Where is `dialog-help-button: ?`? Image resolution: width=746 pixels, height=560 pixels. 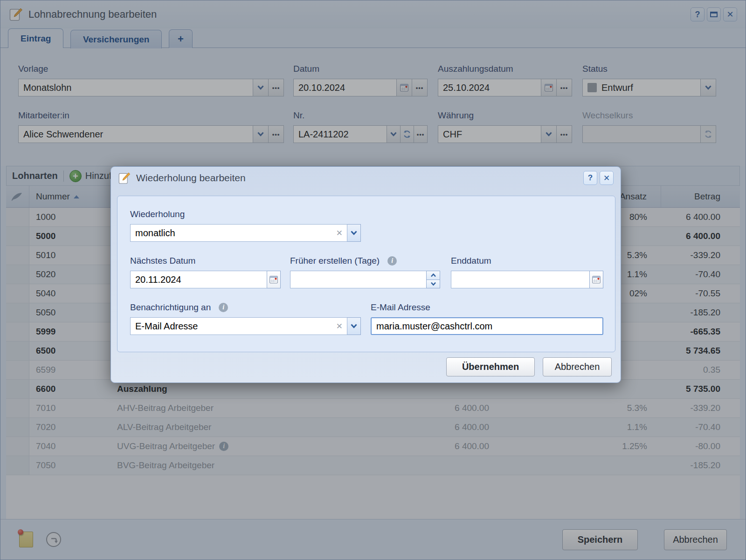
dialog-help-button: ? is located at coordinates (590, 178).